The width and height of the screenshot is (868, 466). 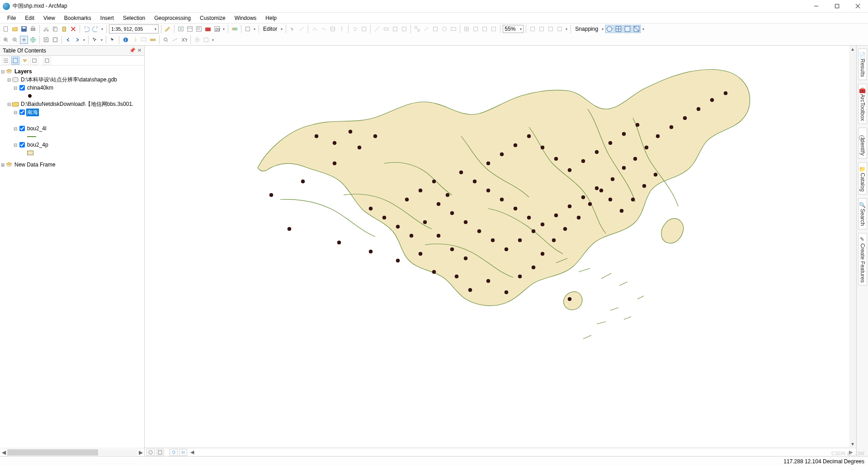 What do you see at coordinates (168, 29) in the screenshot?
I see `editor-toolbar-icon` at bounding box center [168, 29].